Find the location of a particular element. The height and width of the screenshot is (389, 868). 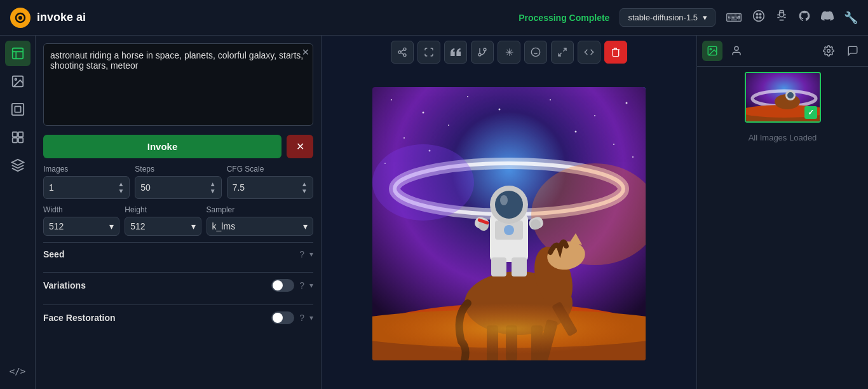

header: invoke ai Processing Complete stable-dif… is located at coordinates (434, 18).